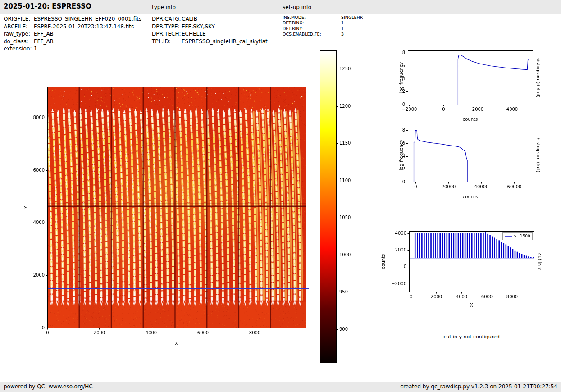 Image resolution: width=561 pixels, height=392 pixels. What do you see at coordinates (73, 34) in the screenshot?
I see `file-info-block: ORIGFILE:ESPRESSO_SINGLEHR_EFF020_0001.f…` at bounding box center [73, 34].